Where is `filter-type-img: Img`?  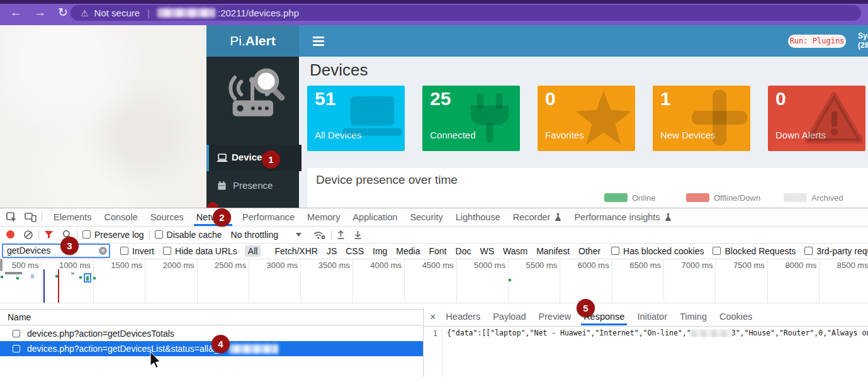 filter-type-img: Img is located at coordinates (380, 251).